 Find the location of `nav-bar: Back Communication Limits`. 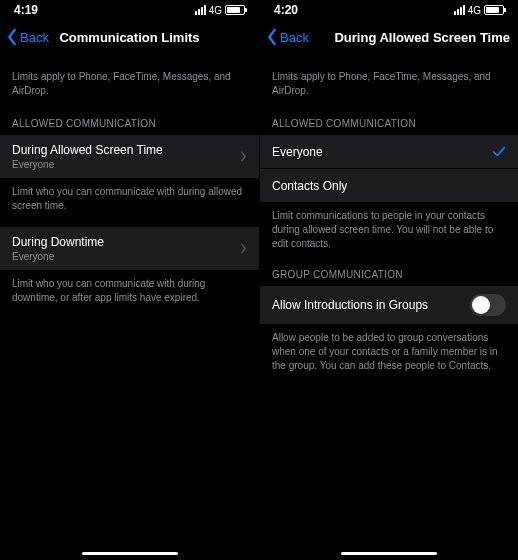

nav-bar: Back Communication Limits is located at coordinates (130, 37).